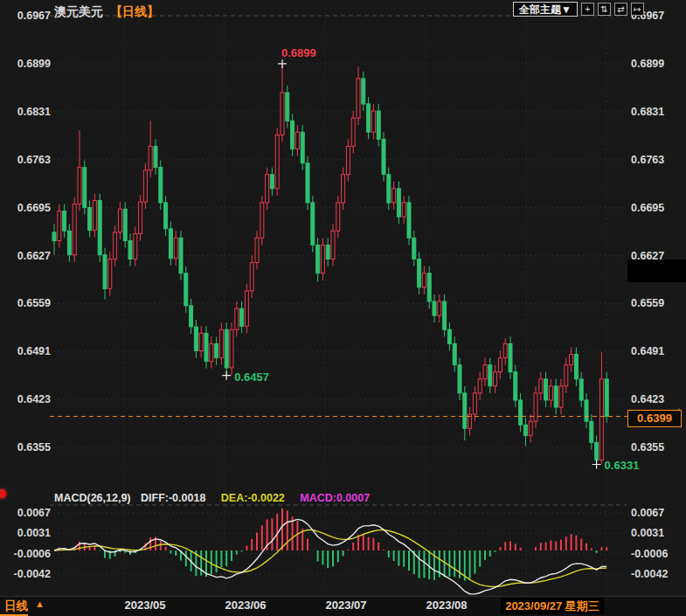  Describe the element at coordinates (447, 605) in the screenshot. I see `date-label: 2023/08` at that location.